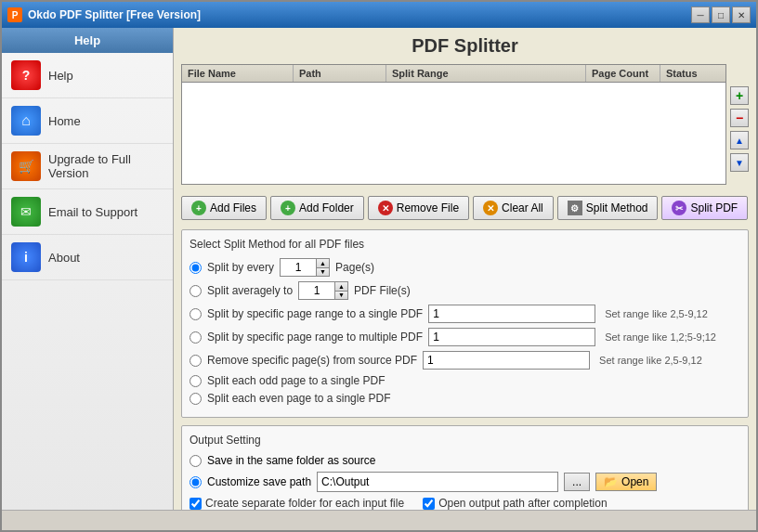 This screenshot has height=532, width=758. Describe the element at coordinates (65, 121) in the screenshot. I see `sidebar-home-label: Home` at that location.